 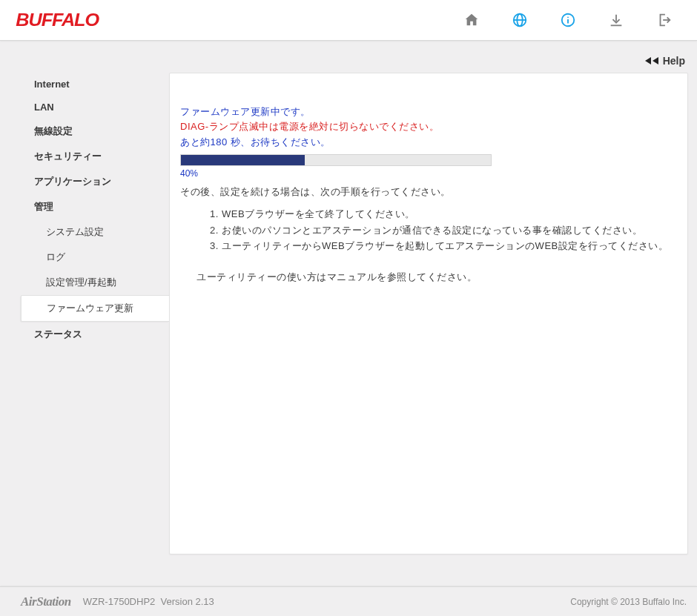 What do you see at coordinates (519, 20) in the screenshot?
I see `globe-icon` at bounding box center [519, 20].